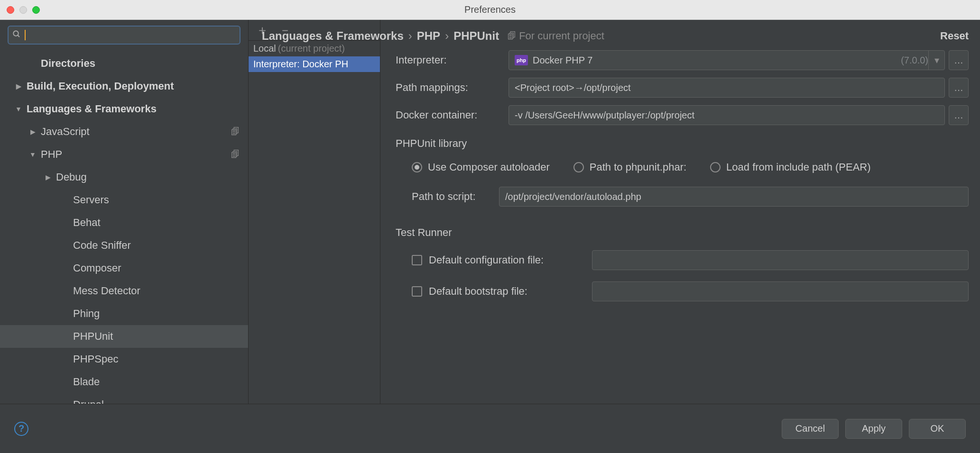 Image resolution: width=980 pixels, height=453 pixels. Describe the element at coordinates (734, 197) in the screenshot. I see `path-to-script-field: /opt/project/vendor/autoload.php` at that location.